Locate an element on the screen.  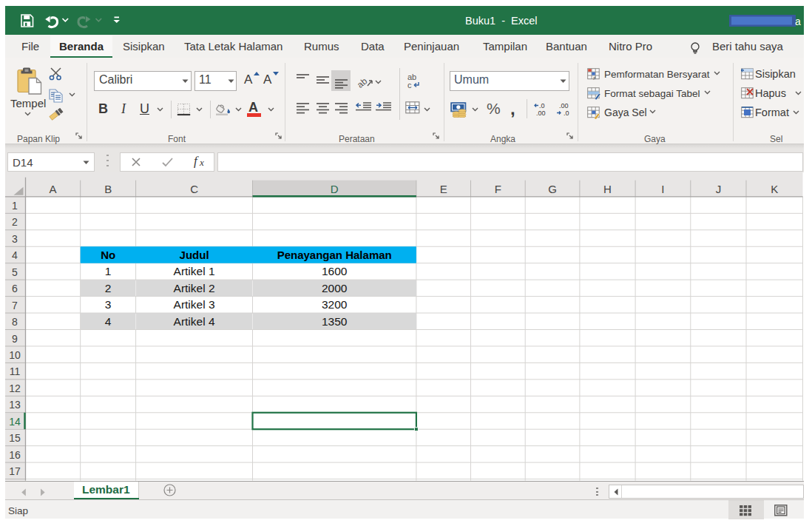
svg-text: 6 is located at coordinates (15, 289).